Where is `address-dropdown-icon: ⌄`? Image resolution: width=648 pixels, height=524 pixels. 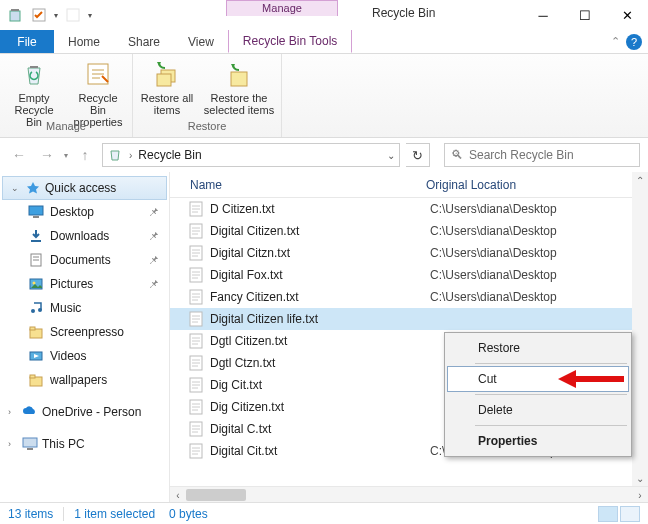
address-dropdown-icon: ⌄ is located at coordinates (391, 156).